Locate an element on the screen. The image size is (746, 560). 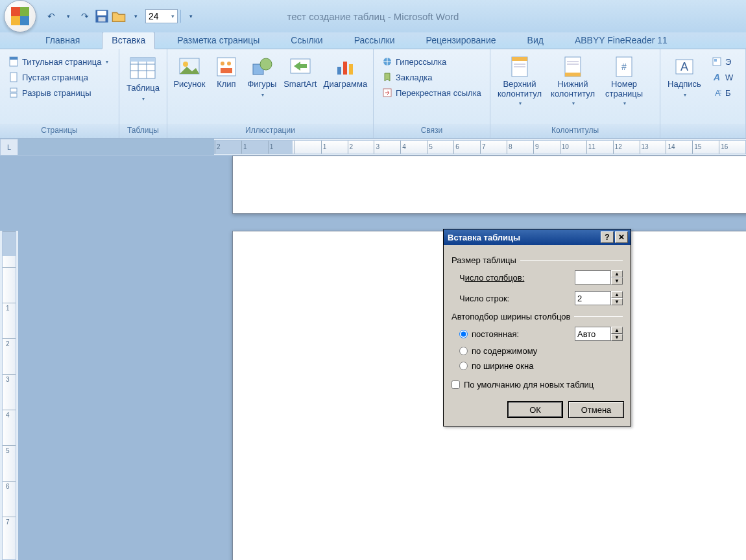
smartart-button: SmartArt is located at coordinates (300, 73).